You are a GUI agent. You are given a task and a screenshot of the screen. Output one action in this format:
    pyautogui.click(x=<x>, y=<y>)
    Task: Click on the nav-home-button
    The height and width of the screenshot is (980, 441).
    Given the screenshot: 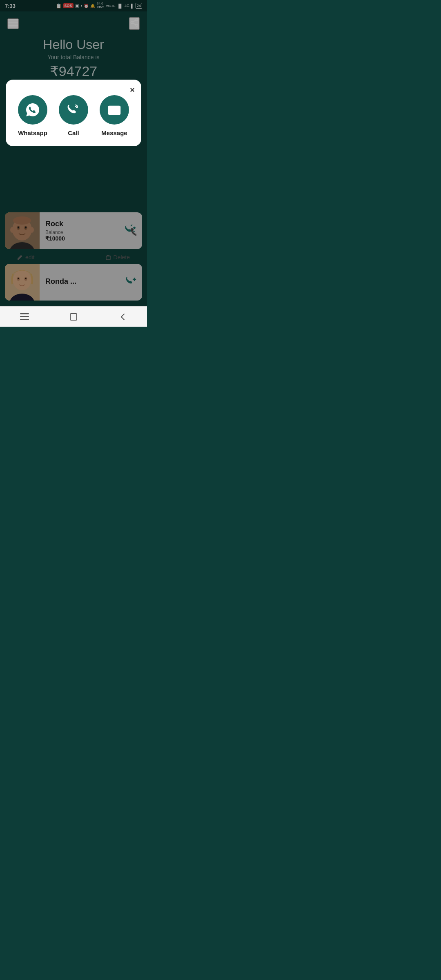 What is the action you would take?
    pyautogui.click(x=74, y=317)
    